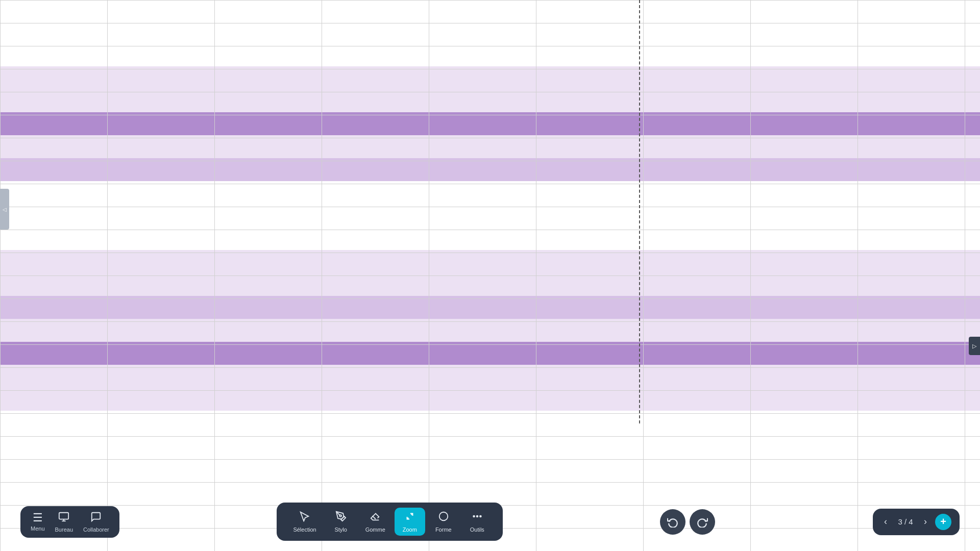 The width and height of the screenshot is (980, 551). Describe the element at coordinates (64, 518) in the screenshot. I see `bureau-icon` at that location.